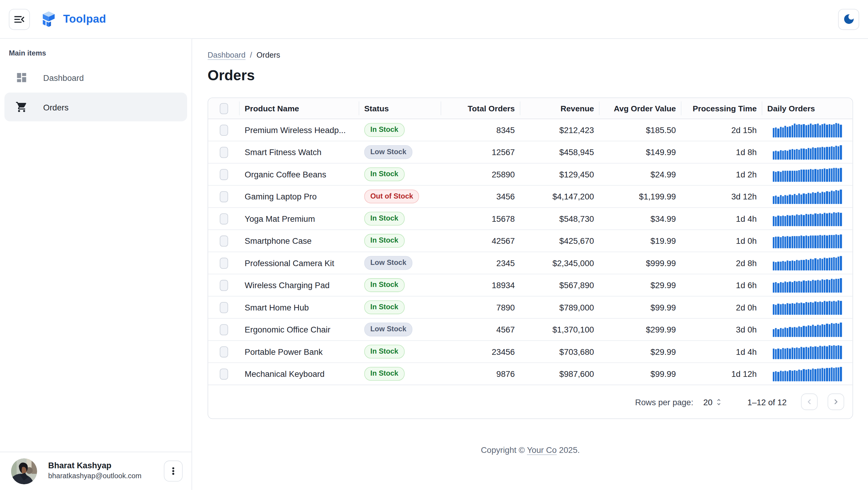  Describe the element at coordinates (722, 109) in the screenshot. I see `column-header-processing-time: Processing Time` at that location.